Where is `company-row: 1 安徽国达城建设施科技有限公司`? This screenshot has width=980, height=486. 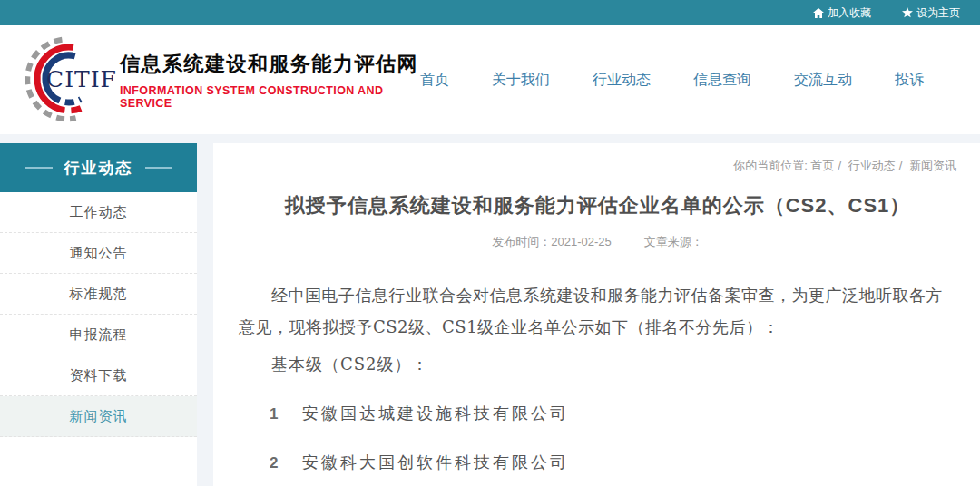 company-row: 1 安徽国达城建设施科技有限公司 is located at coordinates (613, 413).